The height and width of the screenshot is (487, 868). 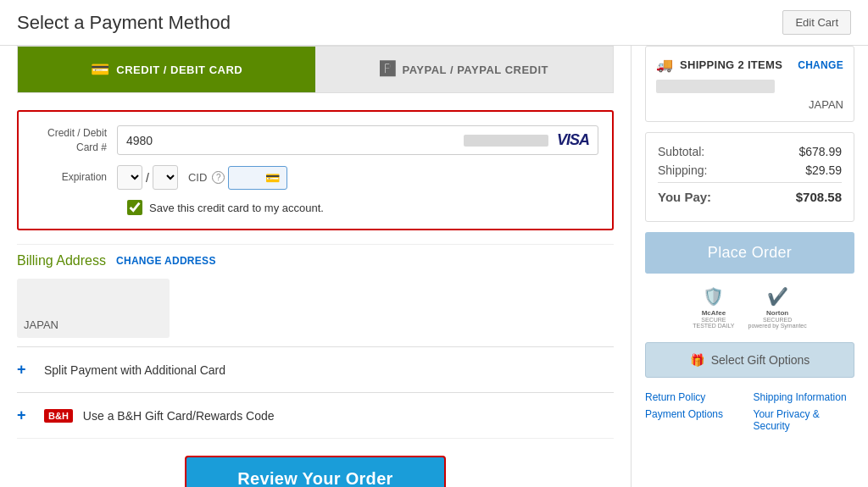 I want to click on order-summary: Subtotal: $678.99 Shipping: $29.59 You P…, so click(x=749, y=177).